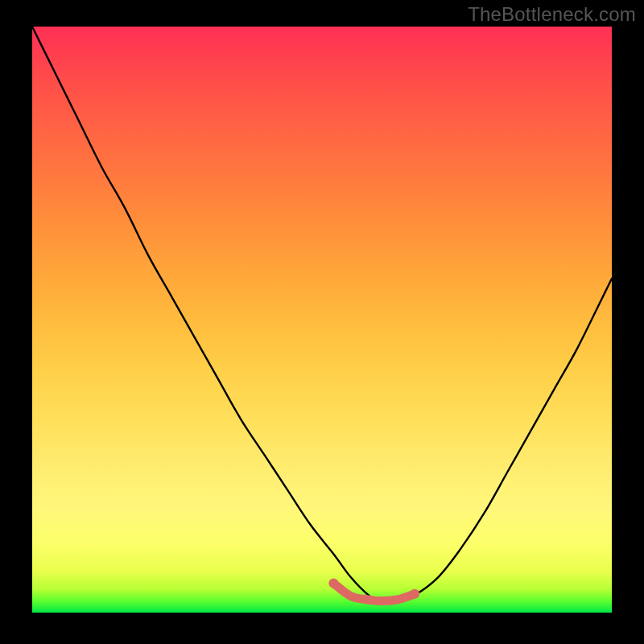 This screenshot has height=644, width=644. What do you see at coordinates (552, 14) in the screenshot?
I see `watermark-text: TheBottleneck.com` at bounding box center [552, 14].